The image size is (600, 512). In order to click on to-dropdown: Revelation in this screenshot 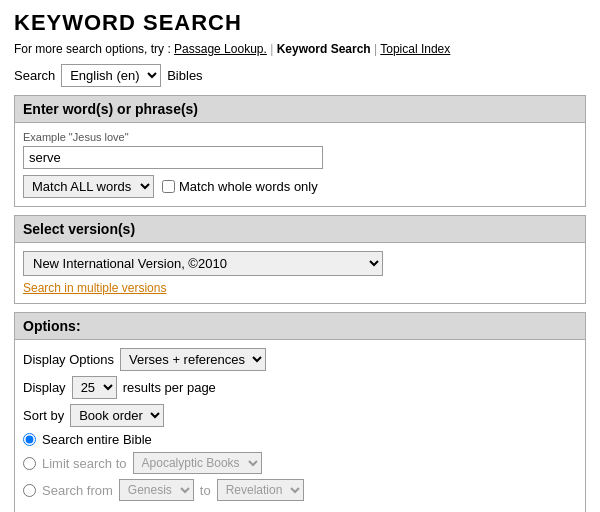, I will do `click(260, 490)`.